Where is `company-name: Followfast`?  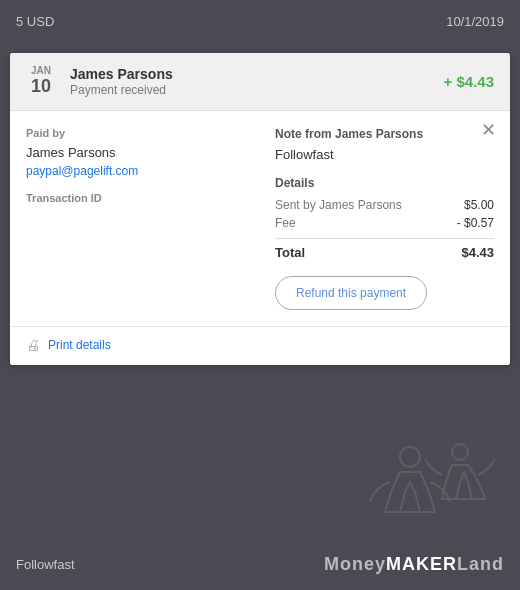
company-name: Followfast is located at coordinates (46, 564).